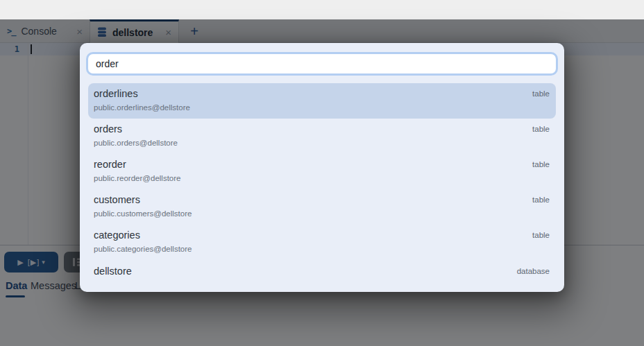 The height and width of the screenshot is (346, 644). I want to click on result-name: orderlines, so click(116, 94).